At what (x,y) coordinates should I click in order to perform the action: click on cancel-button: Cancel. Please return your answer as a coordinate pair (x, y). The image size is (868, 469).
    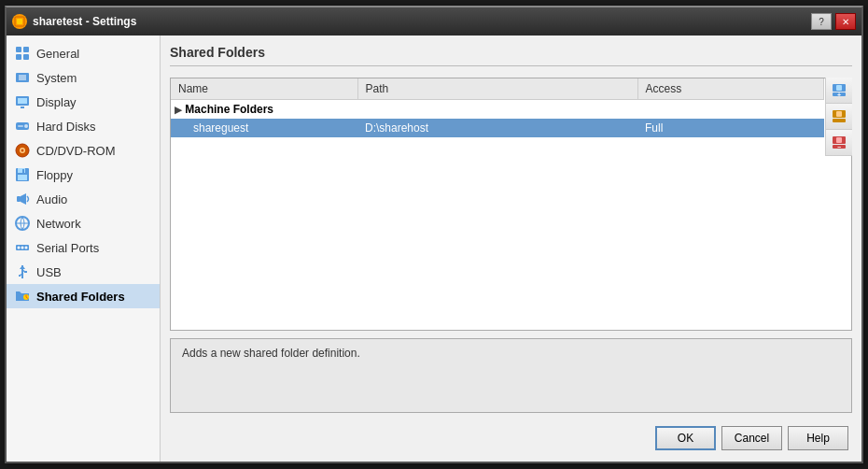
    Looking at the image, I should click on (752, 438).